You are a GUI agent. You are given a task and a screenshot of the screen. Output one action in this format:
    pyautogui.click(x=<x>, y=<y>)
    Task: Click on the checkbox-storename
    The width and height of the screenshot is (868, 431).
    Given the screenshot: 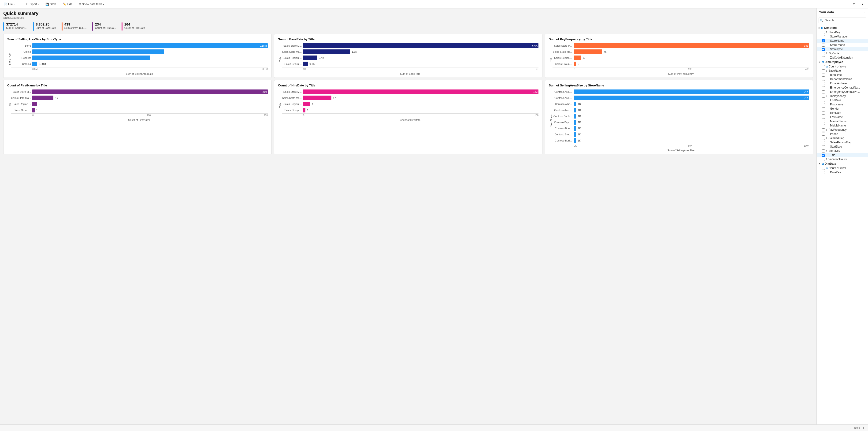 What is the action you would take?
    pyautogui.click(x=824, y=41)
    